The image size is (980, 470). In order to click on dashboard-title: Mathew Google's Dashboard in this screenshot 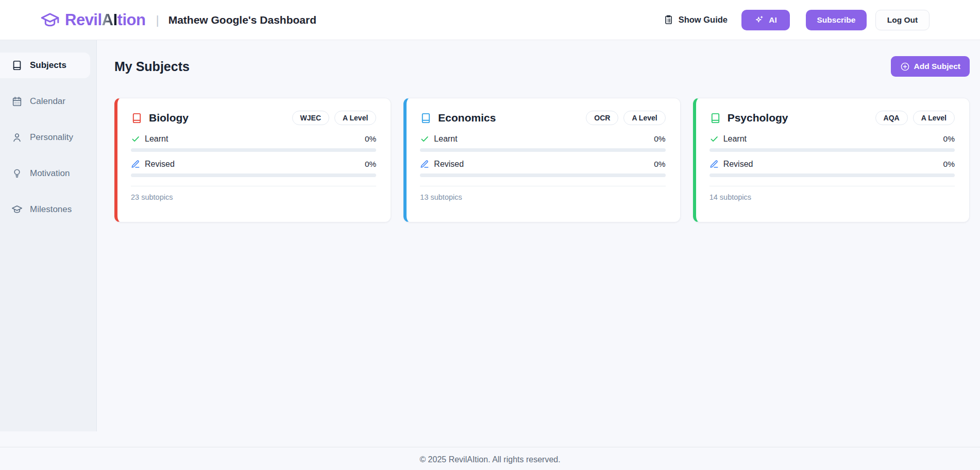, I will do `click(242, 20)`.